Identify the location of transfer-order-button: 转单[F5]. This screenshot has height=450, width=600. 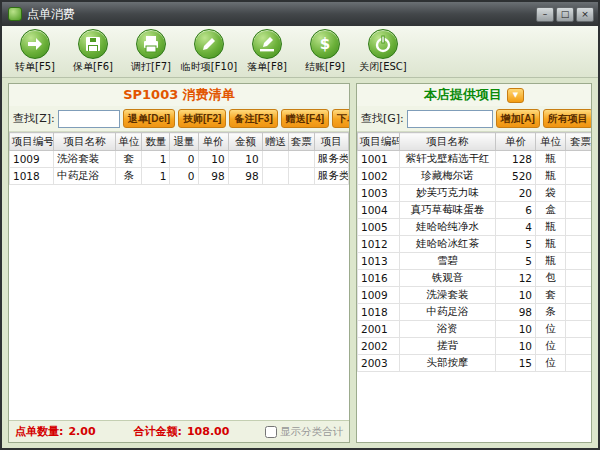
(35, 52).